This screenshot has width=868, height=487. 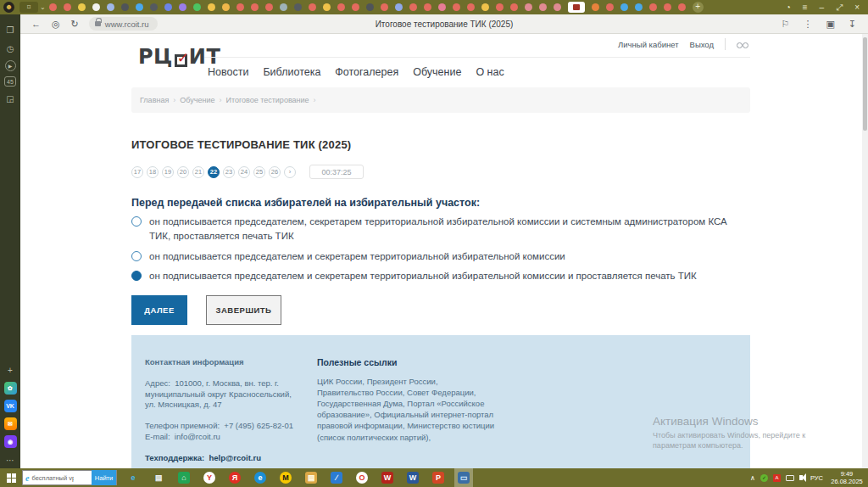 What do you see at coordinates (286, 478) in the screenshot?
I see `m-app-icon: M` at bounding box center [286, 478].